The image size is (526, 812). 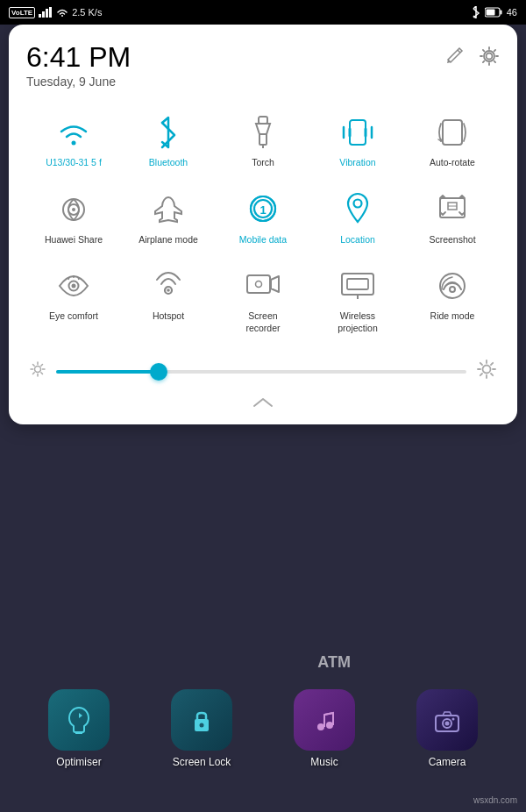 I want to click on brightness-slider-fill, so click(x=107, y=372).